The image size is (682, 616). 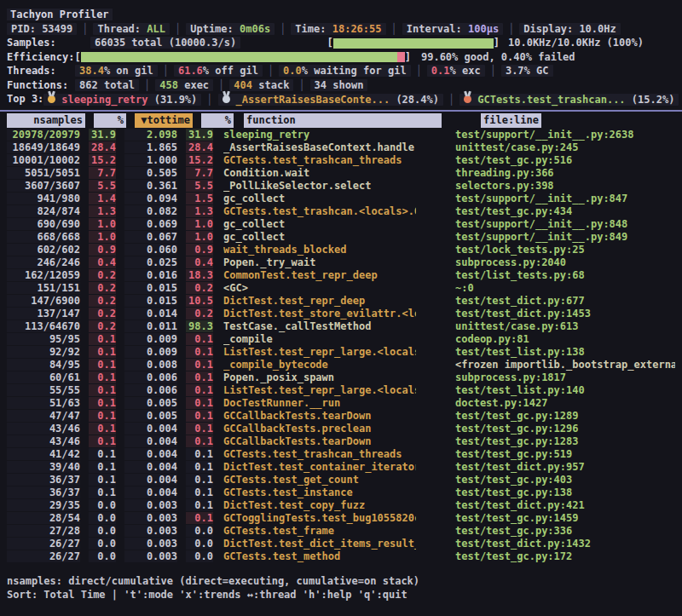 I want to click on nsamples-cell: 39/40, so click(x=43, y=467).